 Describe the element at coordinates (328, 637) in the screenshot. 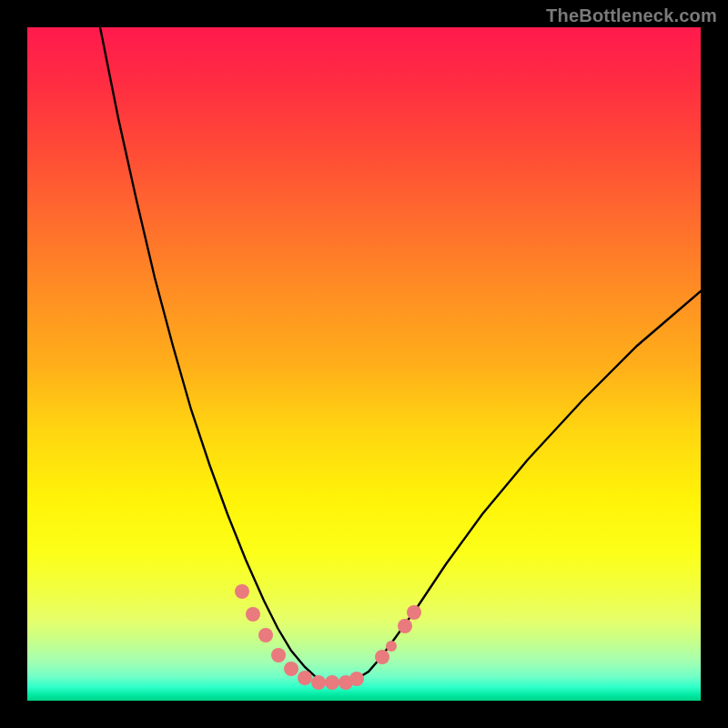

I see `curve-markers-group` at that location.